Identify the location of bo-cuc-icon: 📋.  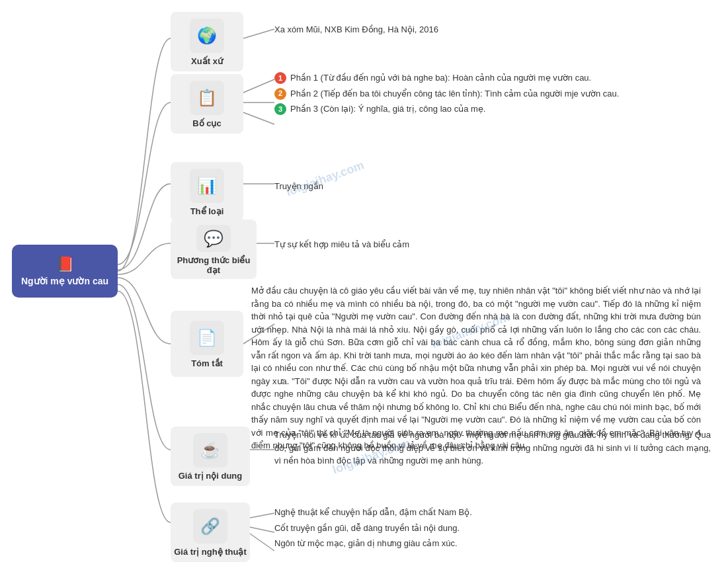
(207, 98).